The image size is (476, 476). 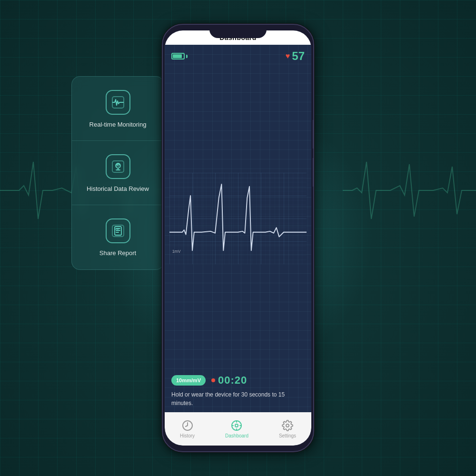 What do you see at coordinates (177, 251) in the screenshot?
I see `svg-text: 1mV` at bounding box center [177, 251].